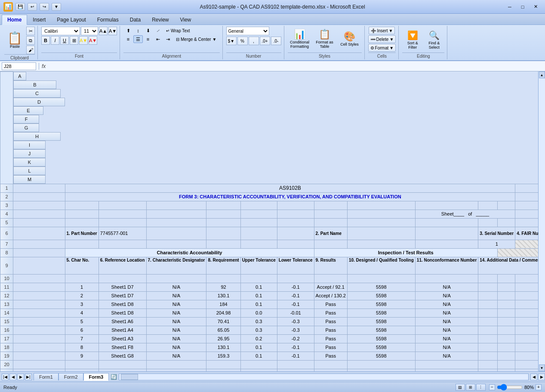 This screenshot has height=392, width=545. Describe the element at coordinates (93, 40) in the screenshot. I see `font-color-button: A▼` at that location.